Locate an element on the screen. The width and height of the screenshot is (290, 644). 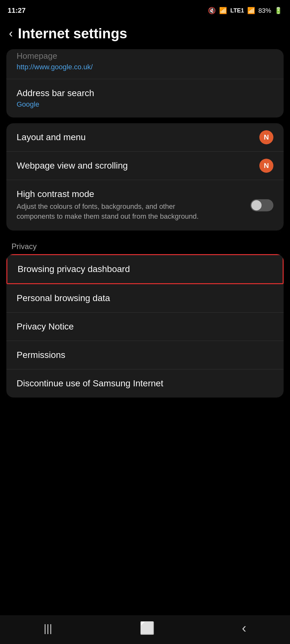
homepage-url: http://www.google.co.uk/ is located at coordinates (145, 67).